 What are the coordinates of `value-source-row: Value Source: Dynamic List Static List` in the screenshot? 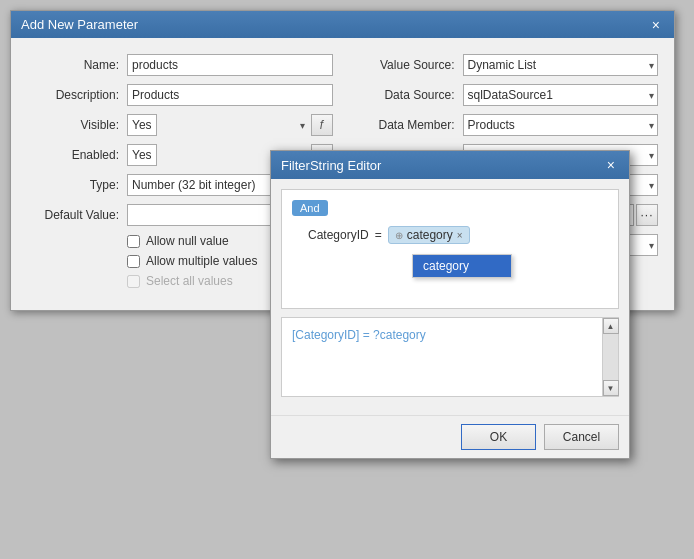 It's located at (506, 65).